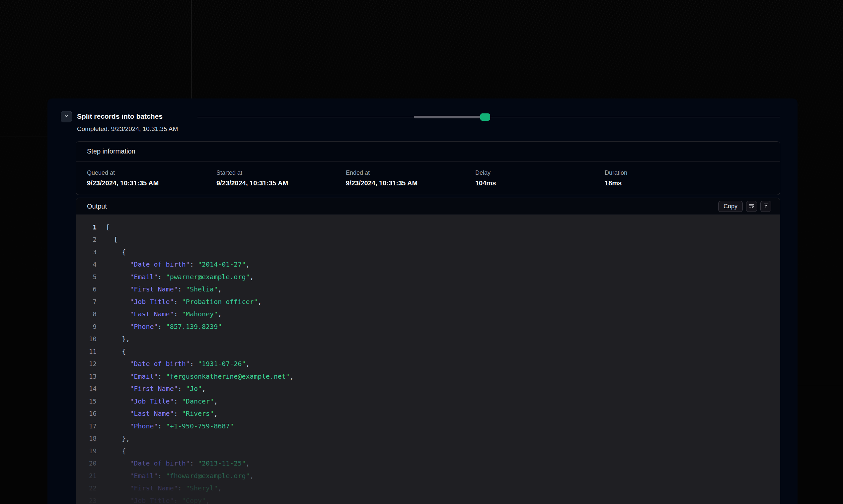 Image resolution: width=843 pixels, height=504 pixels. Describe the element at coordinates (428, 240) in the screenshot. I see `code-line: 2 [` at that location.